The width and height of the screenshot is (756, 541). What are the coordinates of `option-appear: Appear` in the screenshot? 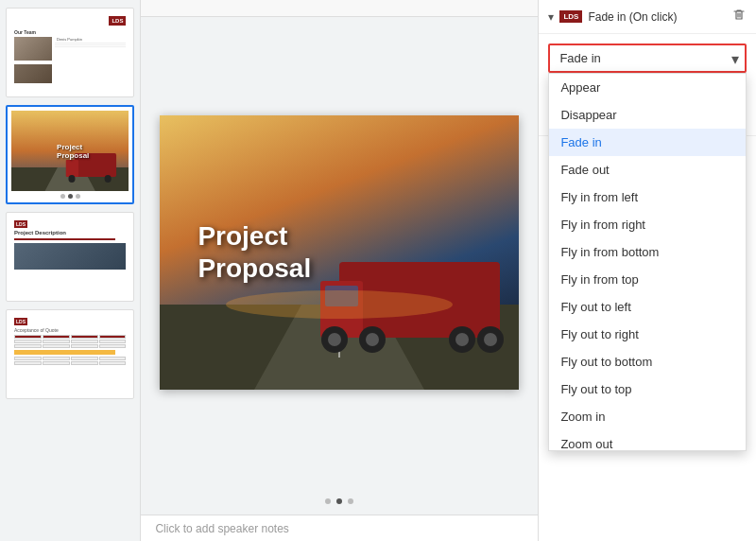 It's located at (647, 87).